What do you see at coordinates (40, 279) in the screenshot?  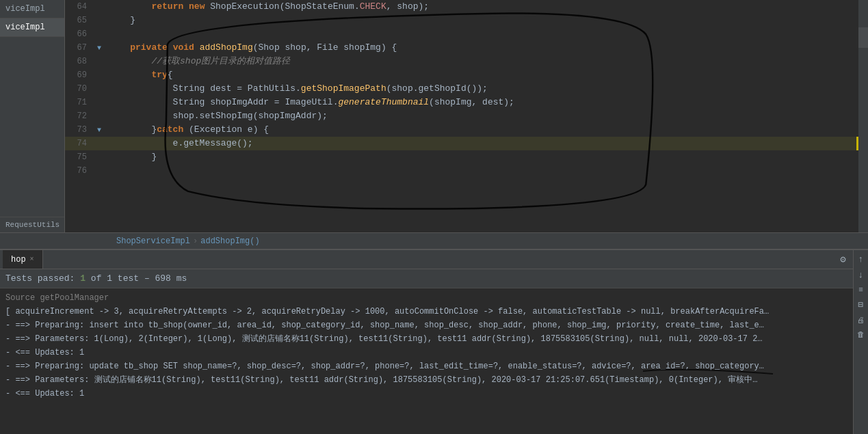 I see `test-results-label: Tests passed:` at bounding box center [40, 279].